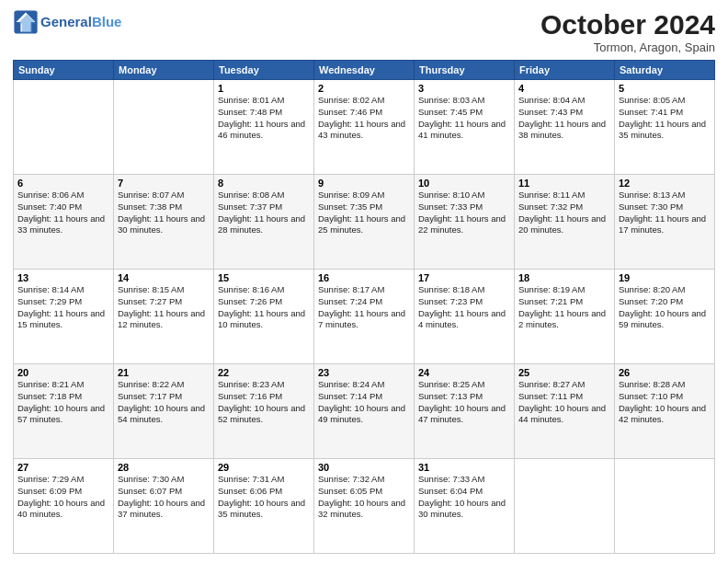 The width and height of the screenshot is (728, 563). Describe the element at coordinates (464, 307) in the screenshot. I see `day-info: Sunrise: 8:18 AM Sunset: 7:23 PM Dayligh…` at that location.